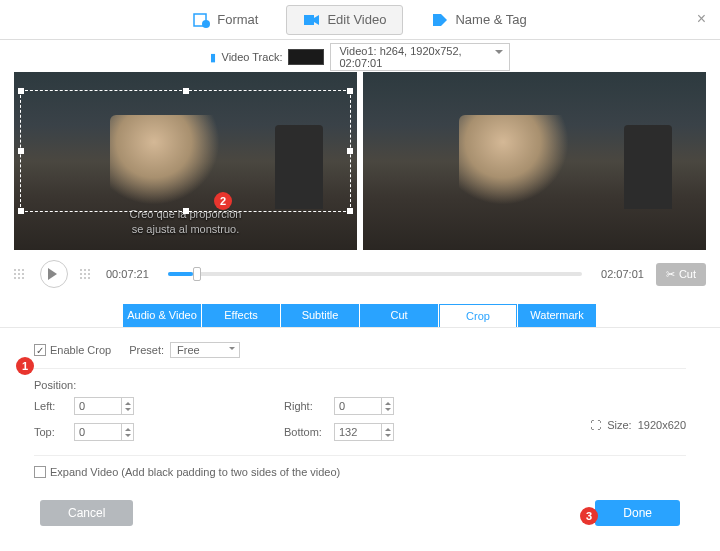 The width and height of the screenshot is (720, 551). Describe the element at coordinates (557, 316) in the screenshot. I see `subtab-watermark: Watermark` at that location.